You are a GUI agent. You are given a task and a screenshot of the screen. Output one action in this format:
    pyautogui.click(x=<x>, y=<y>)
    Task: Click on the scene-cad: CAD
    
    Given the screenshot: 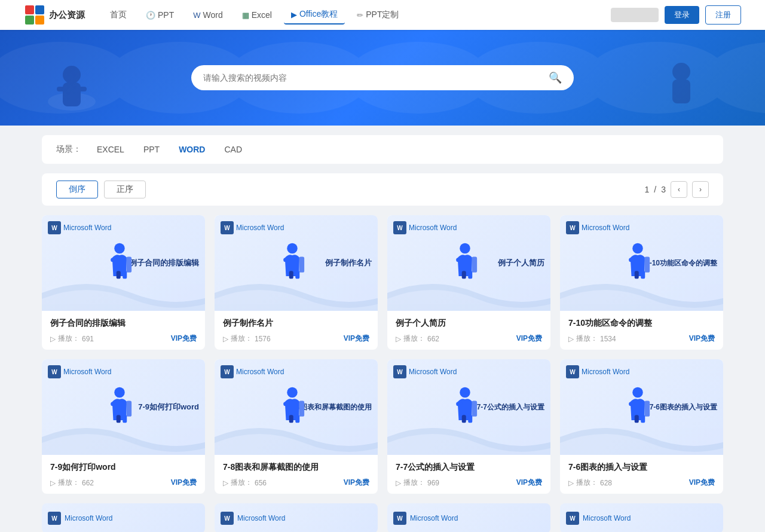 What is the action you would take?
    pyautogui.click(x=233, y=149)
    